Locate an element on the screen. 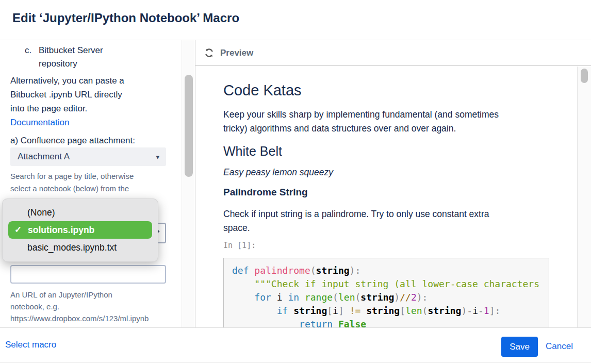  dialog-footer: Select macro Save Cancel is located at coordinates (296, 345).